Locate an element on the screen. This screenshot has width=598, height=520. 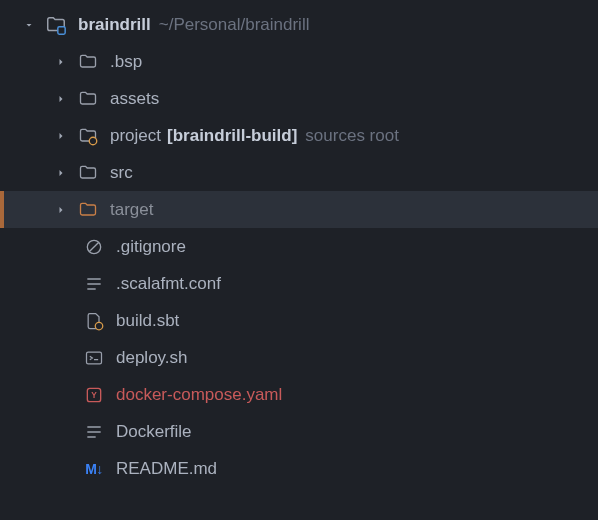
tree-row-dockerfile: Dockerfile is located at coordinates (299, 432).